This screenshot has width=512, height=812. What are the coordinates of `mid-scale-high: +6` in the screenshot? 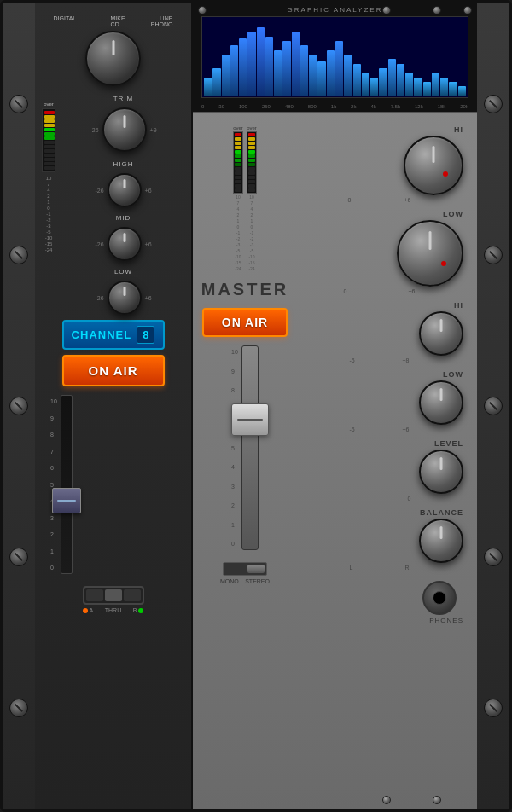 It's located at (148, 244).